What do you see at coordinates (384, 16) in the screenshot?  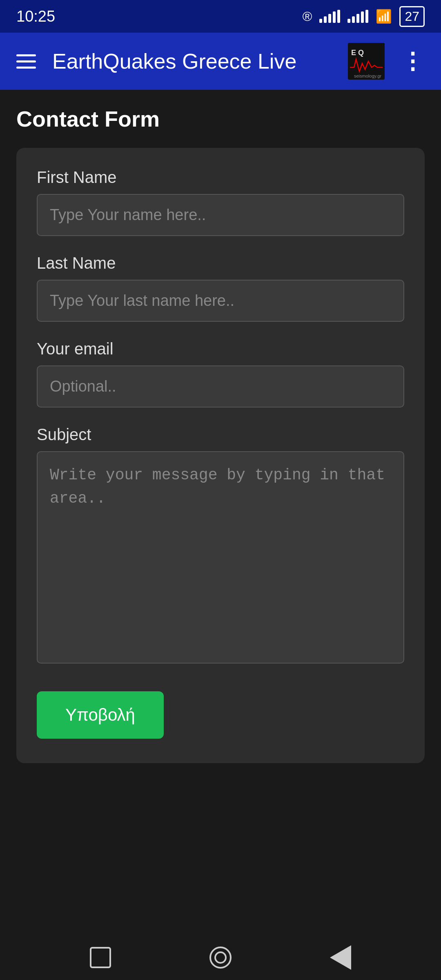 I see `wifi-icon: 📶` at bounding box center [384, 16].